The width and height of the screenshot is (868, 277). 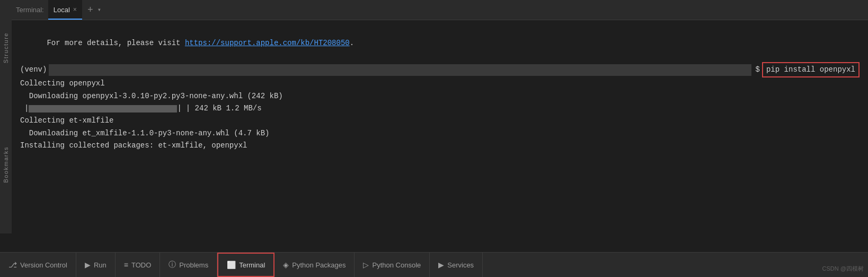 I want to click on services-icon: ▶, so click(x=441, y=265).